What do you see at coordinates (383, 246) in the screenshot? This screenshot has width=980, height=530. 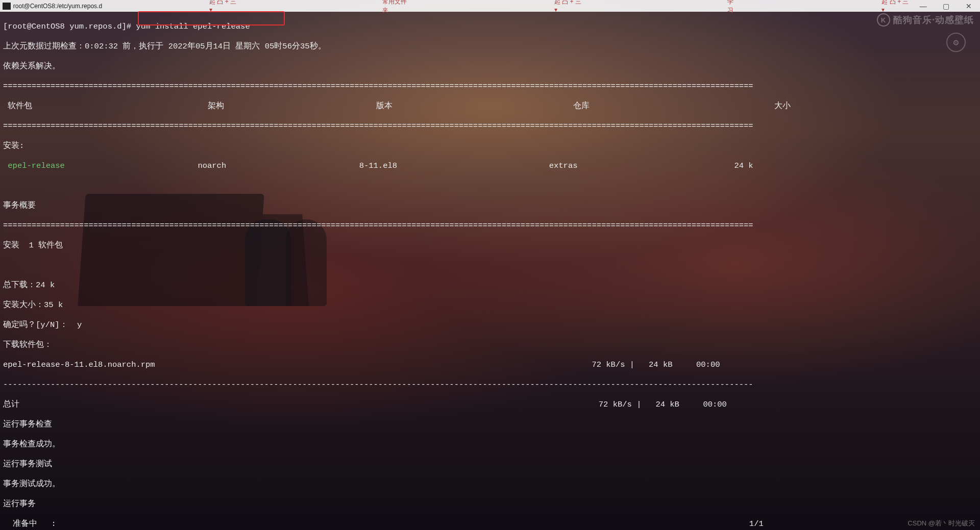 I see `term-line: 安装 1 软件包` at bounding box center [383, 246].